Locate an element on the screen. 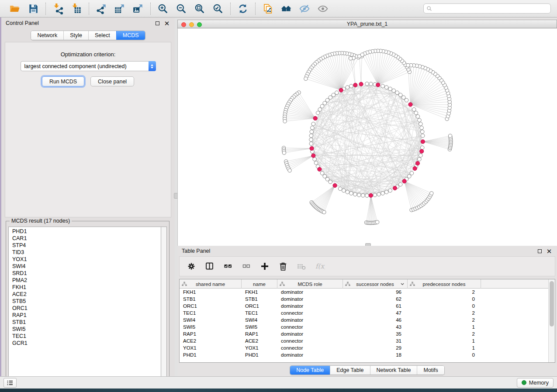 Image resolution: width=557 pixels, height=392 pixels. select-all-button is located at coordinates (228, 266).